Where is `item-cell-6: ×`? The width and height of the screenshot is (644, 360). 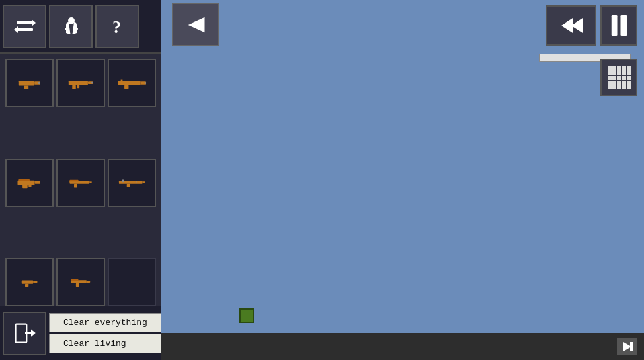
item-cell-6: × is located at coordinates (132, 183).